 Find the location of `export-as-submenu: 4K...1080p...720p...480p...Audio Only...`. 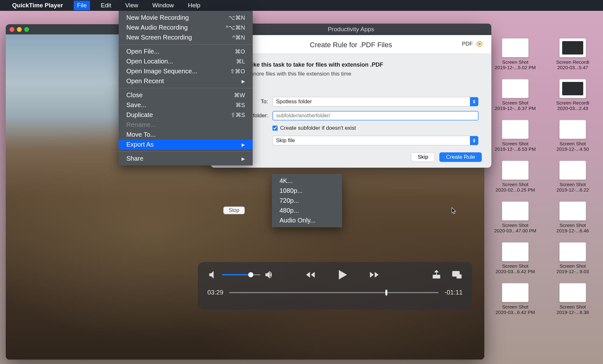

export-as-submenu: 4K...1080p...720p...480p...Audio Only... is located at coordinates (307, 201).